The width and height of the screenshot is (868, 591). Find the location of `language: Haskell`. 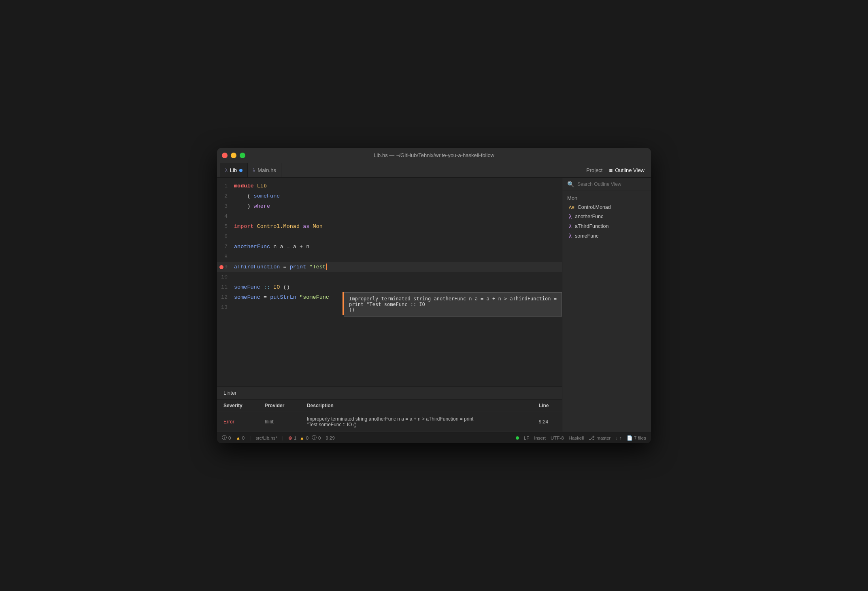

language: Haskell is located at coordinates (577, 438).